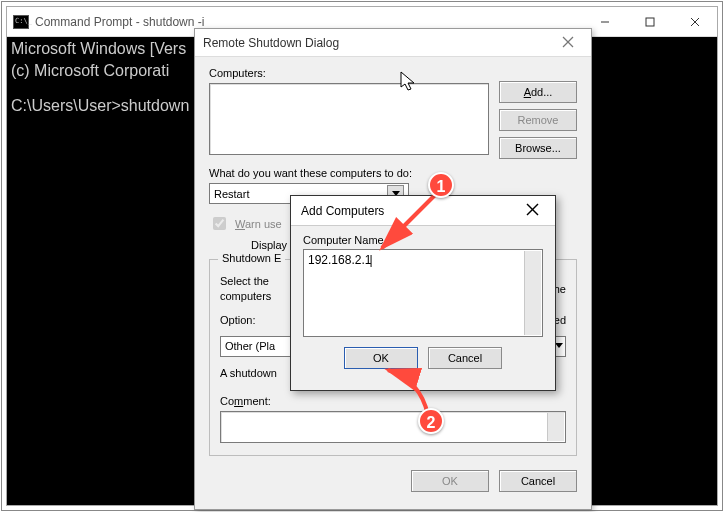 The width and height of the screenshot is (724, 512). I want to click on rsd-ok-button: OK, so click(450, 481).